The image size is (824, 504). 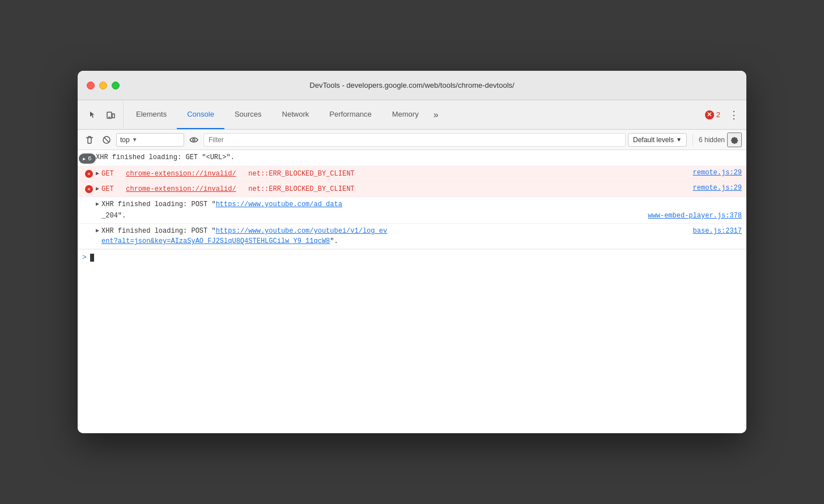 What do you see at coordinates (301, 231) in the screenshot?
I see `xhr-post-url-2a: https://www.youtube.com/youtubei/v1/log_…` at bounding box center [301, 231].